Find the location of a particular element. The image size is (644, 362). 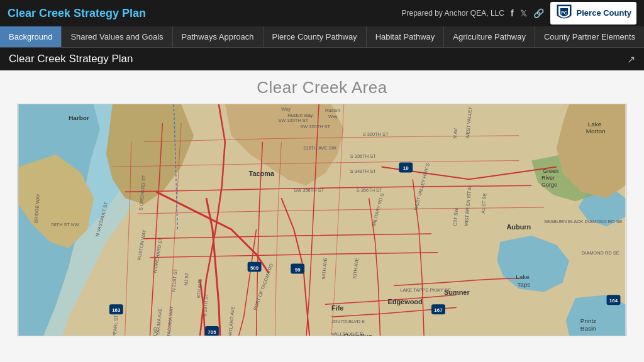

navbar: Background Shared Values and Goals Pathw… is located at coordinates (322, 37).